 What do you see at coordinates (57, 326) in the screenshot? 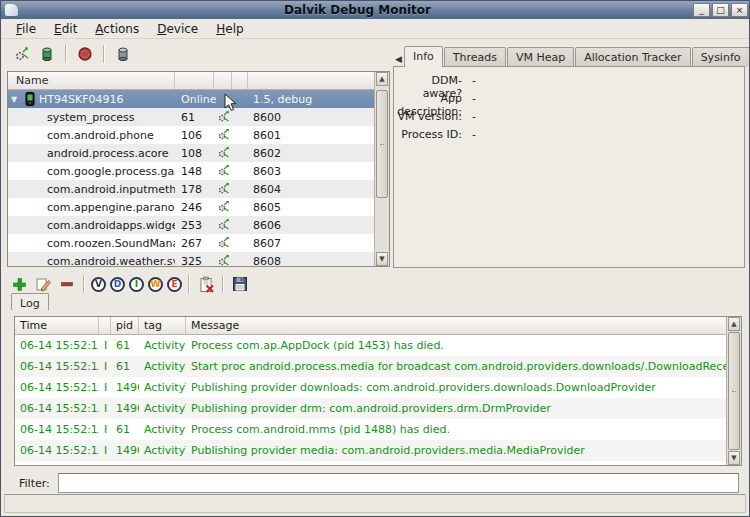
I see `log-column-Time: Time` at bounding box center [57, 326].